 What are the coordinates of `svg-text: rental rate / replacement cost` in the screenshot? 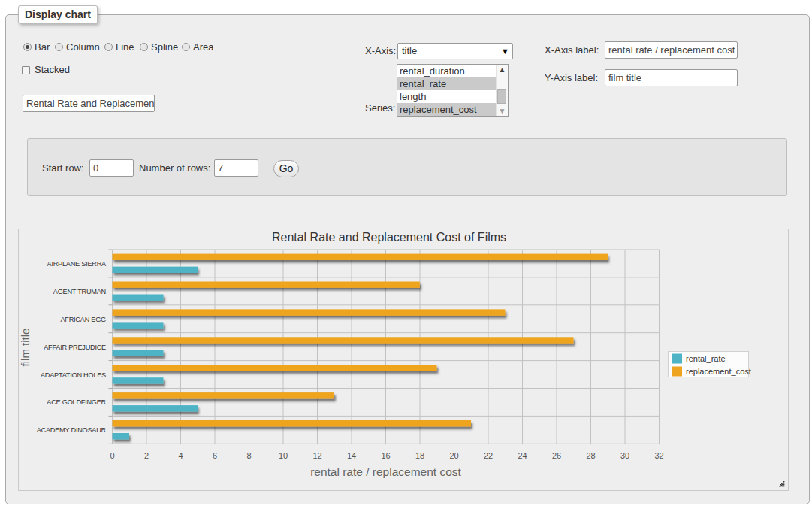 It's located at (386, 472).